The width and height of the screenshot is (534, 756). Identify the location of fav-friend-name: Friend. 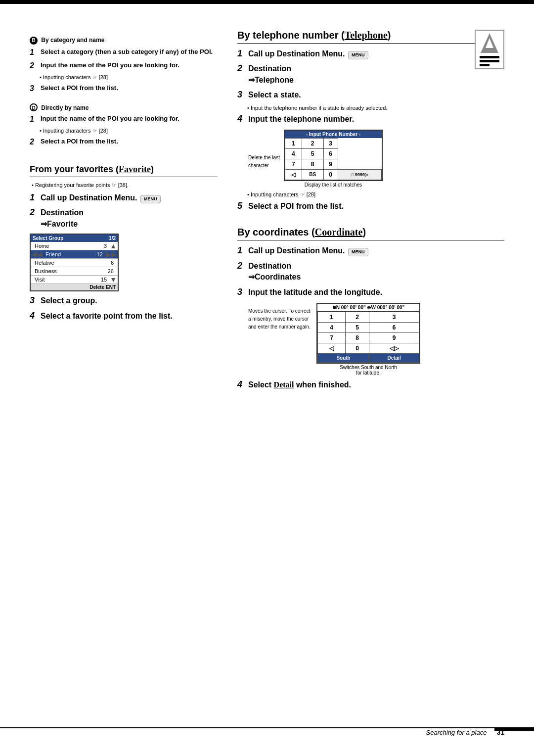
(69, 254).